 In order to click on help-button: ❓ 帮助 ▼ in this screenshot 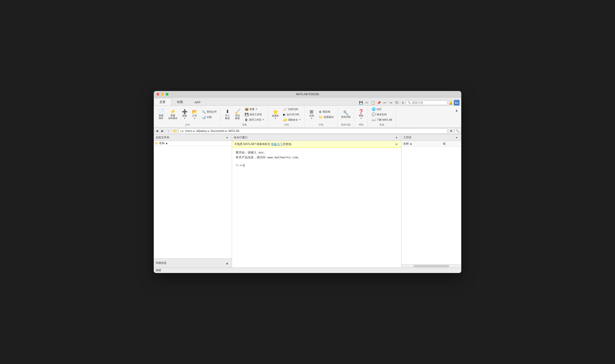, I will do `click(361, 114)`.